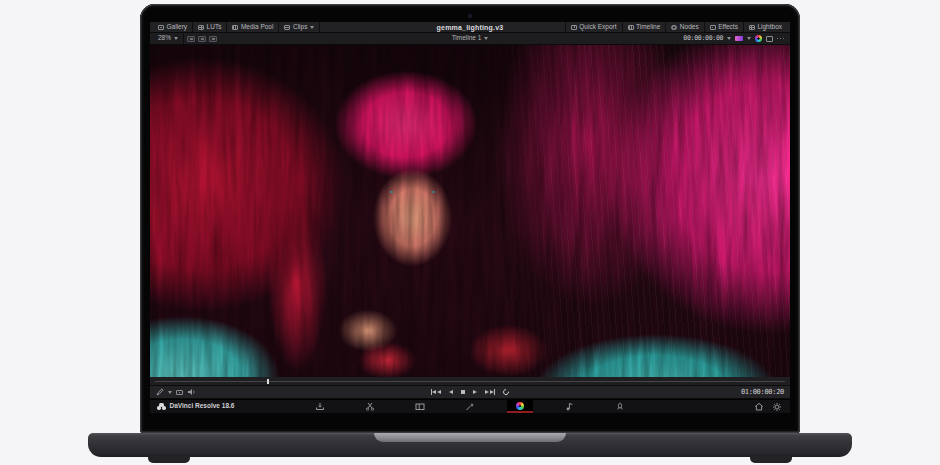 Image resolution: width=940 pixels, height=465 pixels. I want to click on timeline-selector: Timeline 1, so click(470, 38).